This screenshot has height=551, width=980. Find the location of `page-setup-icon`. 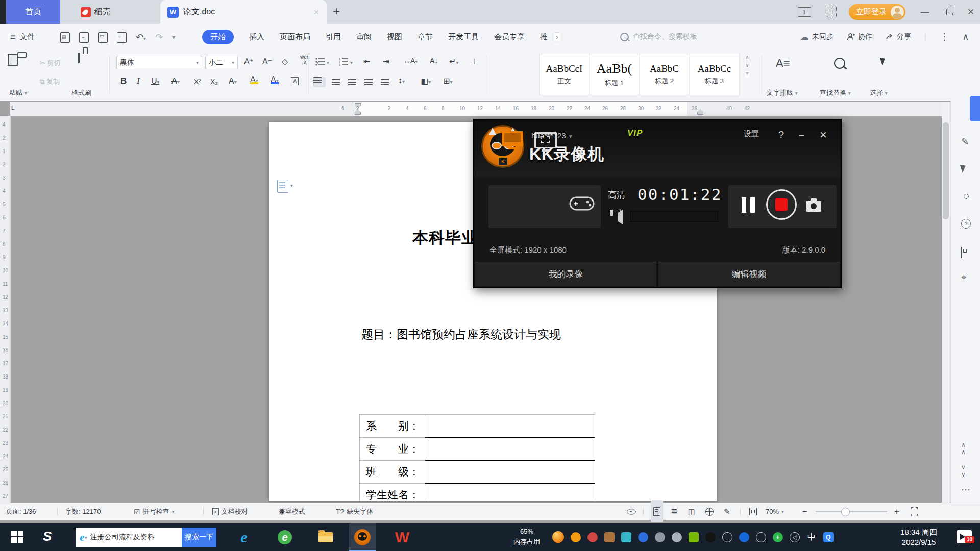

page-setup-icon is located at coordinates (283, 186).